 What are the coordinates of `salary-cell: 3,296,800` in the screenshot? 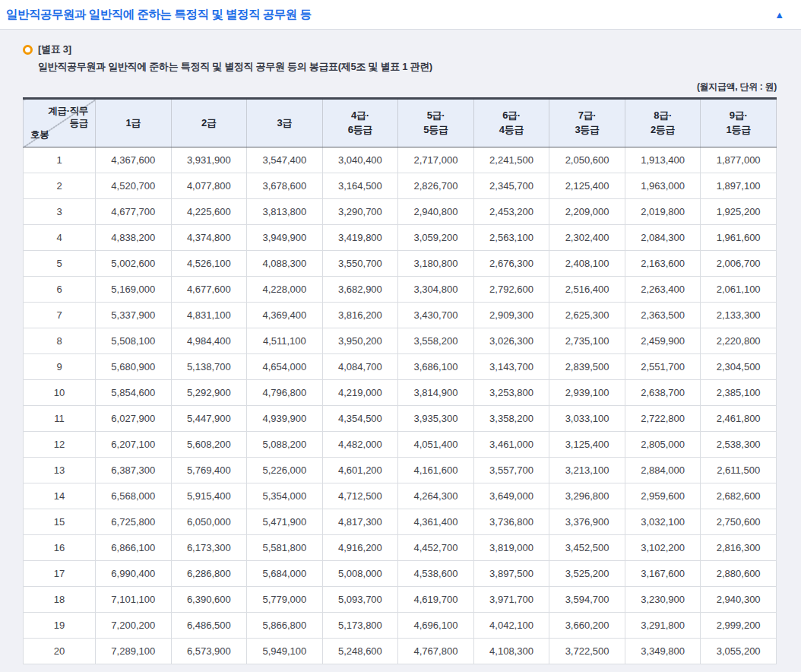 It's located at (587, 496).